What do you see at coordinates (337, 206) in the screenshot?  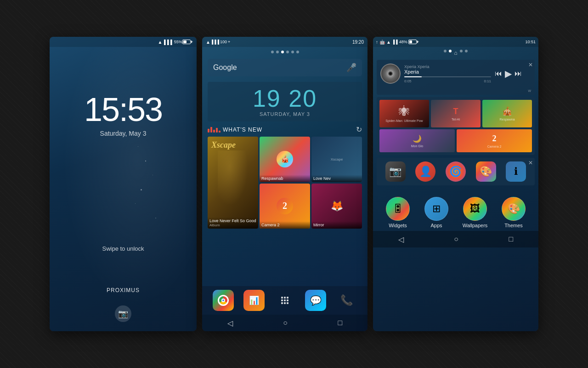 I see `app-thumb-mirror: 🦊 Mirror` at bounding box center [337, 206].